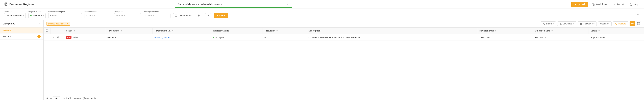 The image size is (644, 100). What do you see at coordinates (208, 14) in the screenshot?
I see `reset-filter-group: _` at bounding box center [208, 14].